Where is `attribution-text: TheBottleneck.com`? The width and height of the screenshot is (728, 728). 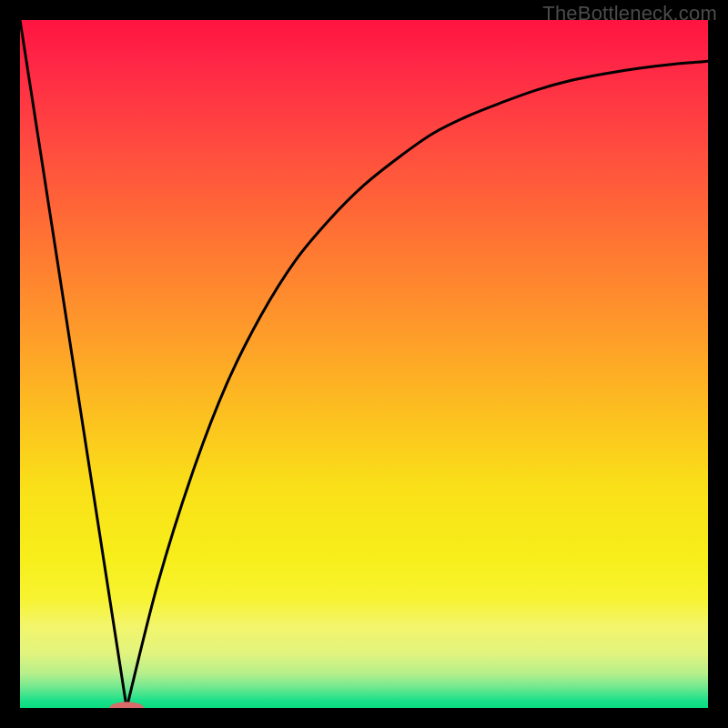 attribution-text: TheBottleneck.com is located at coordinates (630, 14).